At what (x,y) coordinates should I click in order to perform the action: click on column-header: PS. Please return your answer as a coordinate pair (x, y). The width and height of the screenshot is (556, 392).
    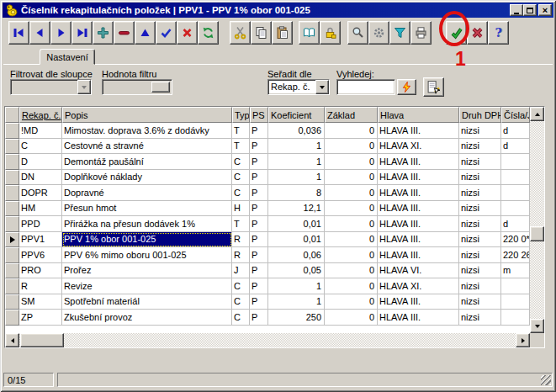
    Looking at the image, I should click on (259, 114).